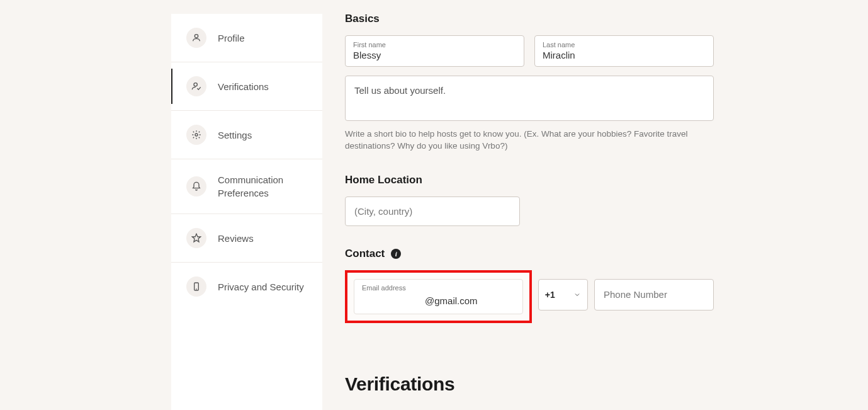 This screenshot has width=868, height=410. I want to click on sidebar-item-settings: Settings, so click(247, 135).